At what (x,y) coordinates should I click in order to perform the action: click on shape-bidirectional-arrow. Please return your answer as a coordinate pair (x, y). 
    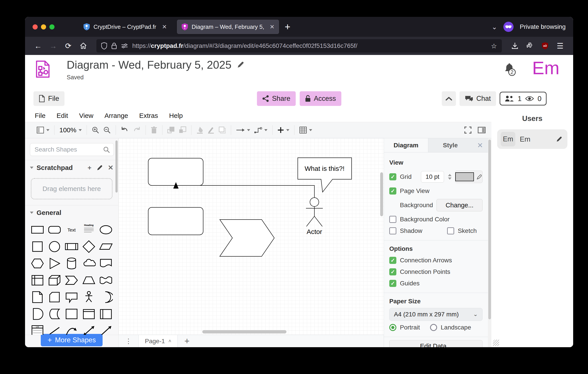
    Looking at the image, I should click on (89, 329).